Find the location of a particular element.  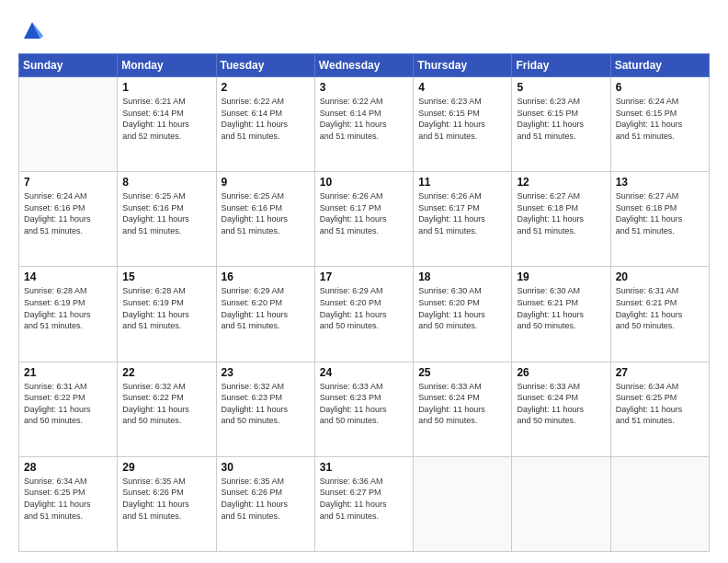

calendar-cell: 21Sunrise: 6:31 AM Sunset: 6:22 PM Dayli… is located at coordinates (68, 408).